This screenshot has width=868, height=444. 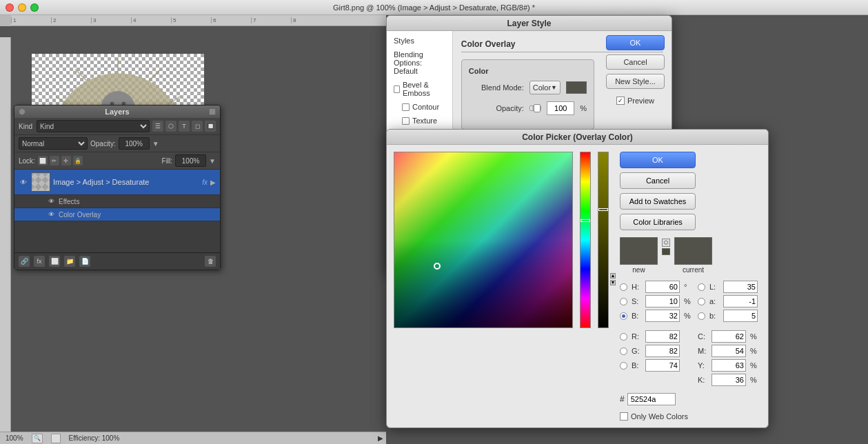 I want to click on smart-icon: 🔲, so click(x=210, y=126).